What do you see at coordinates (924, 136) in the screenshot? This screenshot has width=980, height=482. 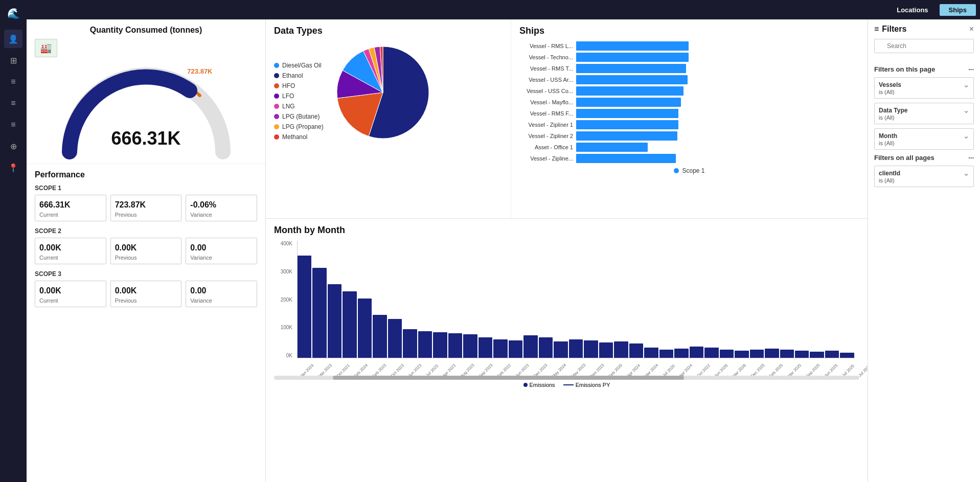 I see `filter-card-header: Month ⌄` at bounding box center [924, 136].